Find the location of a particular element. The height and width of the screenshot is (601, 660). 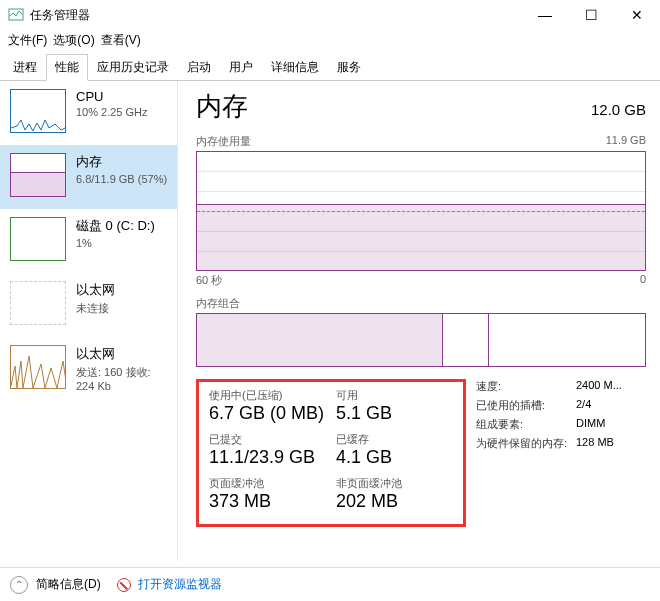

xaxis-left: 60 秒 is located at coordinates (209, 280).